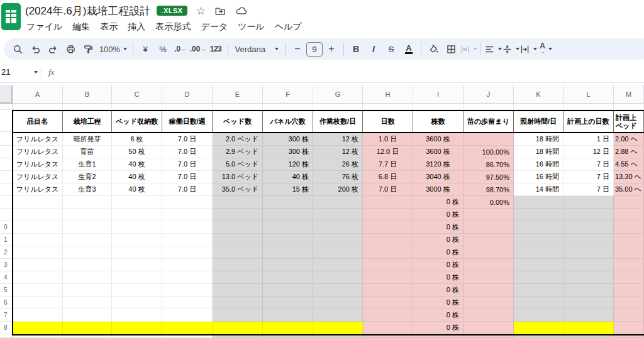  Describe the element at coordinates (137, 122) in the screenshot. I see `cell-C2: ベッド収納数` at that location.